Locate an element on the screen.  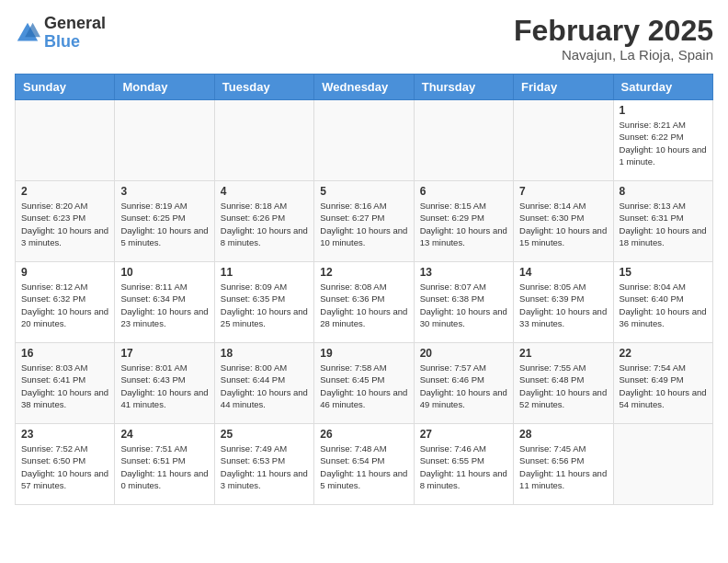
calendar-cell: 21Sunrise: 7:55 AMSunset: 6:48 PMDayligh… is located at coordinates (563, 384).